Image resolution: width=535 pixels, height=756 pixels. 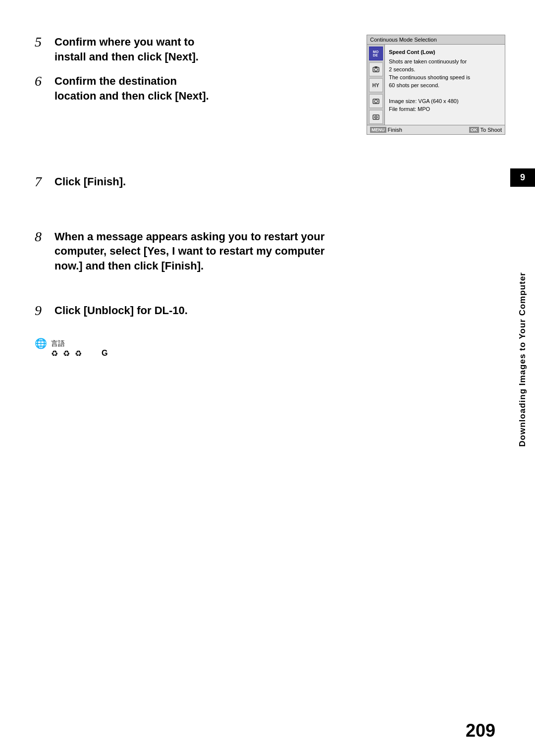 I want to click on lang-symbol-2: ♻, so click(x=66, y=354).